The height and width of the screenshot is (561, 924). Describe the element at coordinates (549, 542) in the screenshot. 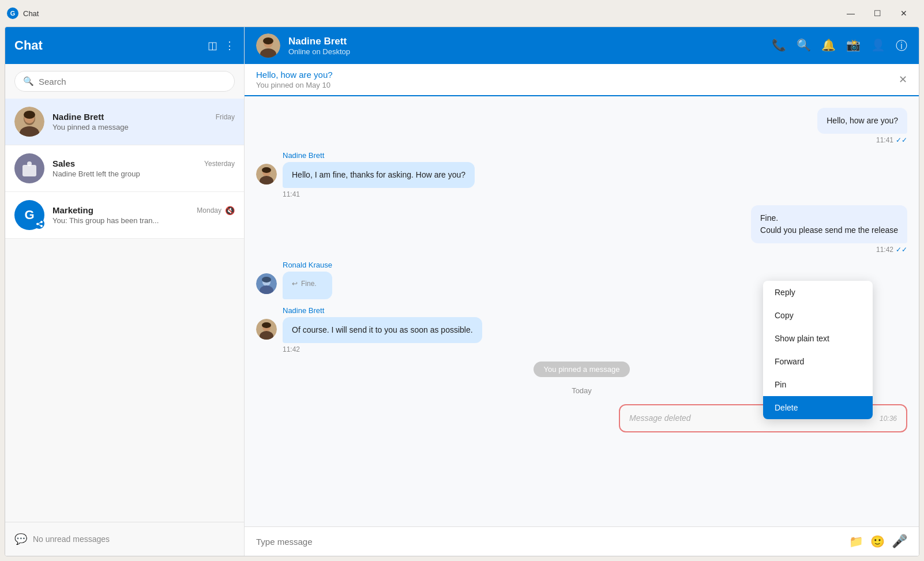

I see `message-input` at that location.